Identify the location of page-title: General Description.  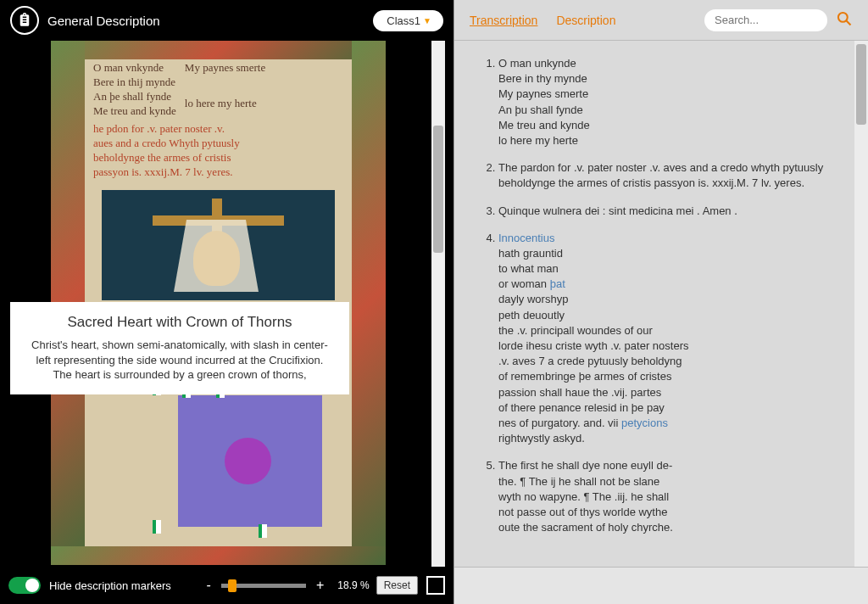
(103, 20).